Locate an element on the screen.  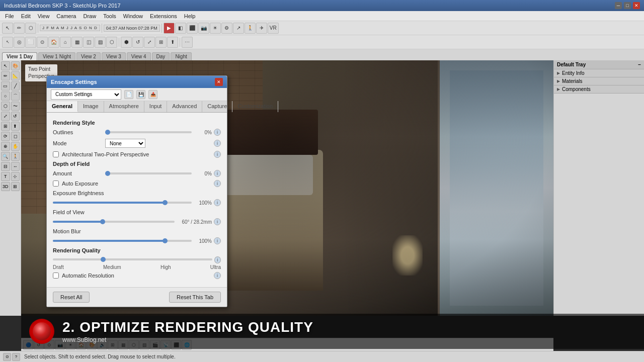
menu-help: Help is located at coordinates (190, 16).